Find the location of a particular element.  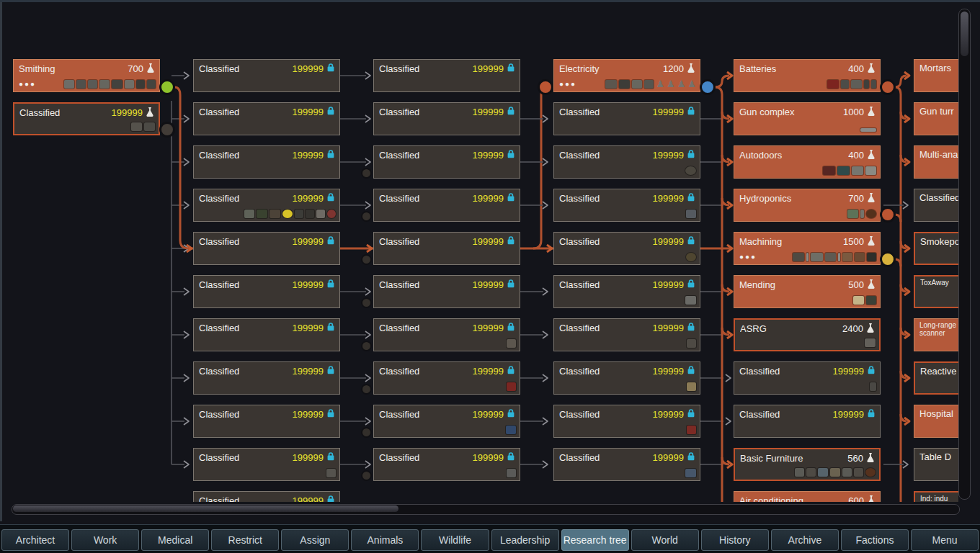

tab-wildlife: Wildlife is located at coordinates (455, 540).